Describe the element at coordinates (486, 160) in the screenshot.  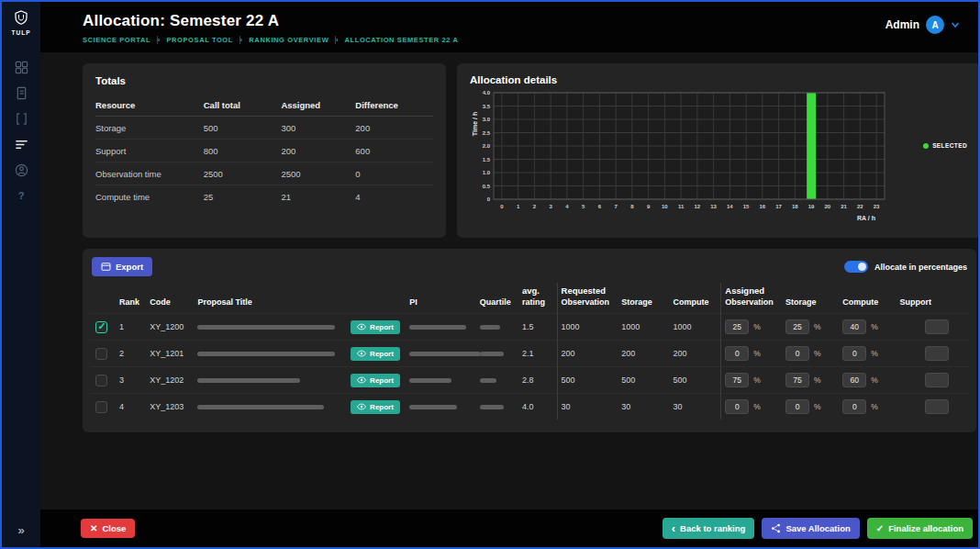
I see `svg-text: 1.5` at that location.